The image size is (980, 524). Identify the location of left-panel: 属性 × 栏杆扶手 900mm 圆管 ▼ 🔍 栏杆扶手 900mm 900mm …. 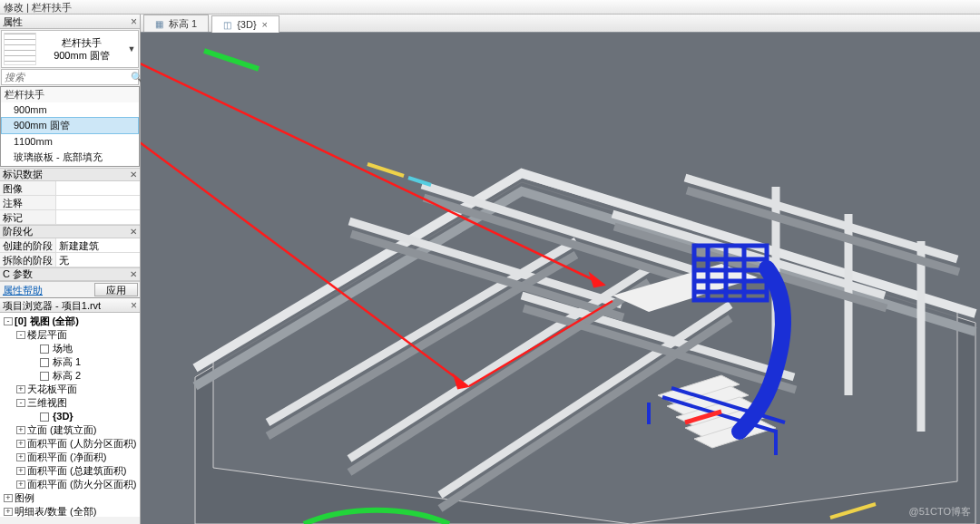
(71, 269).